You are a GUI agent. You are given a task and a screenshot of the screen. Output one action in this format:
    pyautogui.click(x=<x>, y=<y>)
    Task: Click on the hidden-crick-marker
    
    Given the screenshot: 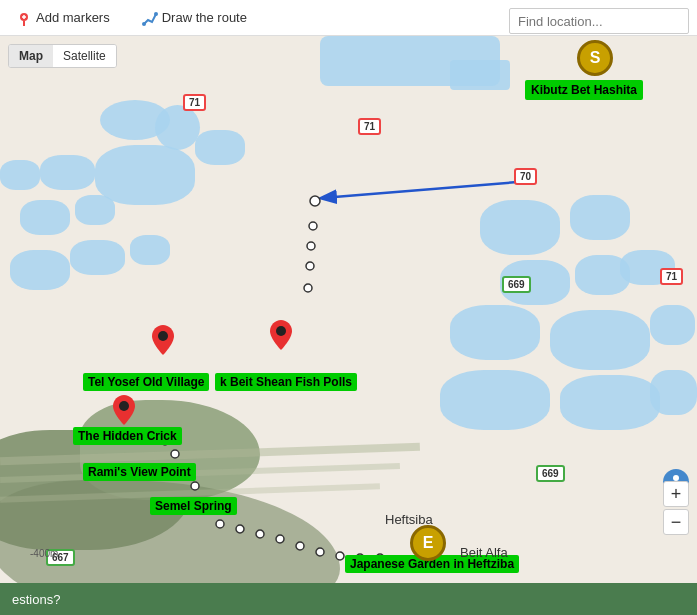 What is the action you would take?
    pyautogui.click(x=124, y=410)
    